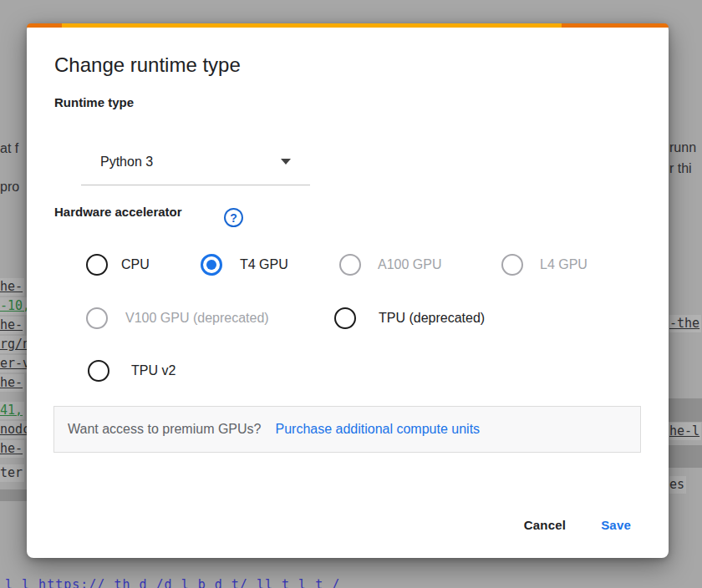 This screenshot has height=588, width=702. Describe the element at coordinates (378, 429) in the screenshot. I see `purchase-compute-units-link: Purchase additional compute units` at that location.